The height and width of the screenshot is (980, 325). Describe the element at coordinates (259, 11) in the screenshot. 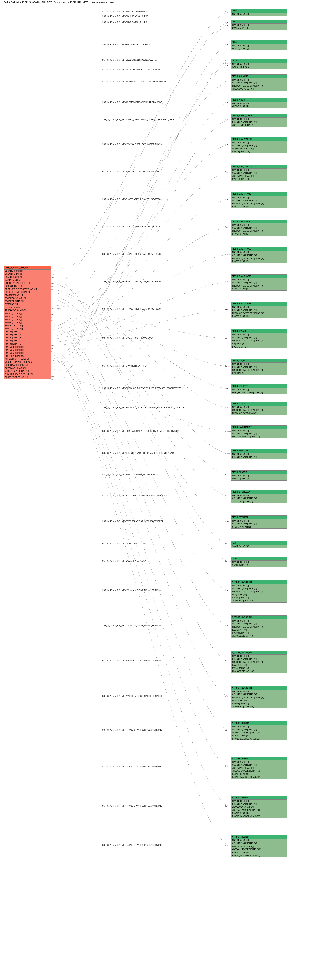

I see `right-entity-t000-header: T000` at that location.